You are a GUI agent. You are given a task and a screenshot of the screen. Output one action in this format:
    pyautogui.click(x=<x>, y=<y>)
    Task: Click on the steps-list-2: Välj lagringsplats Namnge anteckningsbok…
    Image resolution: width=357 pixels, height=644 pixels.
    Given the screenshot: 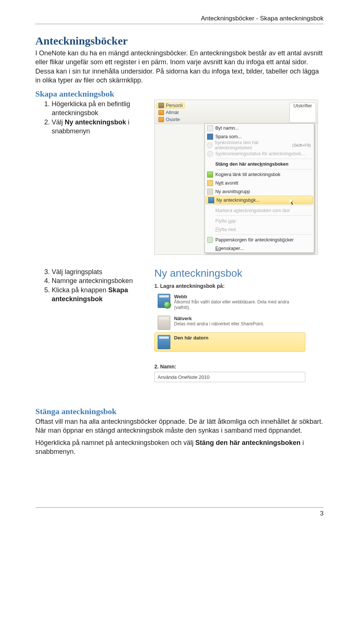 What is the action you would take?
    pyautogui.click(x=93, y=285)
    